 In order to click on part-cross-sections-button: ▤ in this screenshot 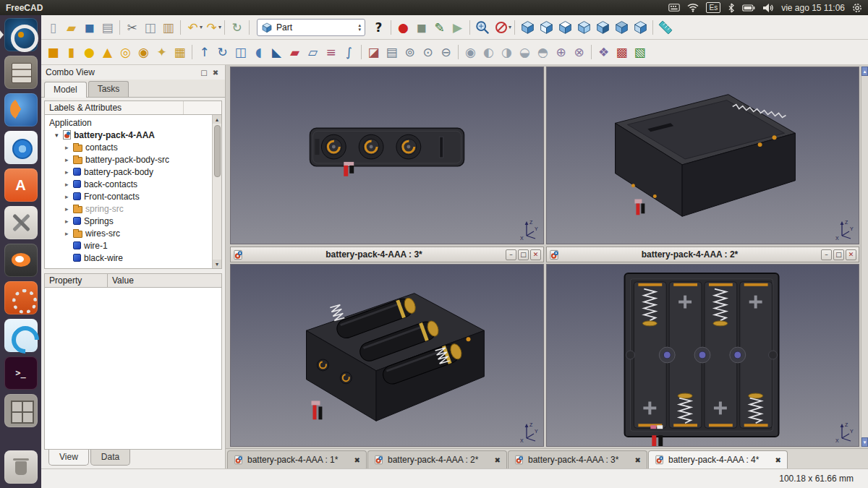, I will do `click(392, 52)`.